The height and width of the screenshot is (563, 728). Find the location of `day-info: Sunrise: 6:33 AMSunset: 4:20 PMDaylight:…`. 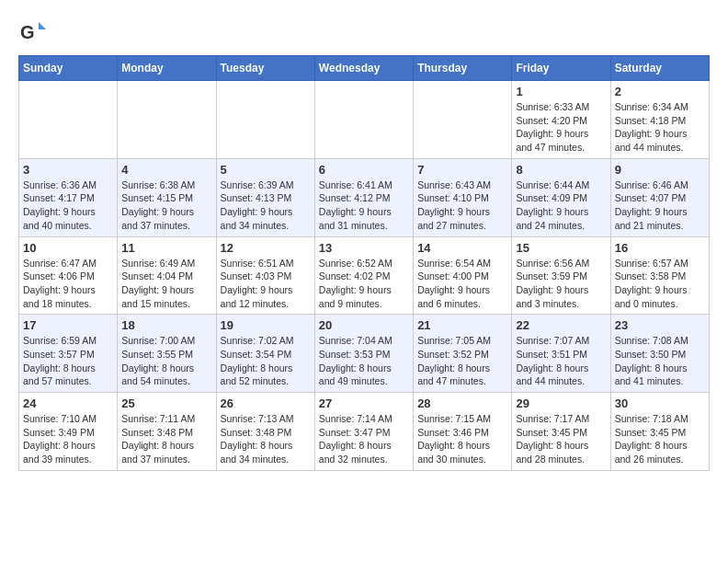

day-info: Sunrise: 6:33 AMSunset: 4:20 PMDaylight:… is located at coordinates (561, 127).